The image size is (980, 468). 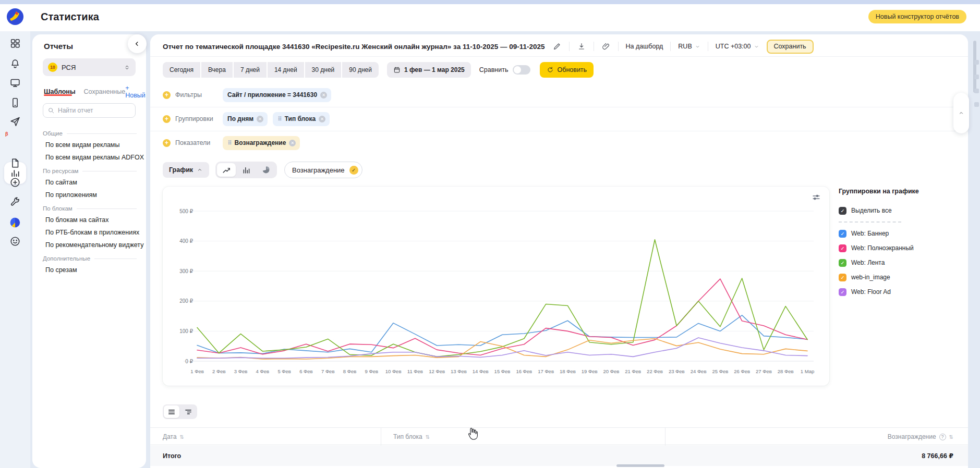 I want to click on legend-item: ✓Web: Floor Ad, so click(x=901, y=292).